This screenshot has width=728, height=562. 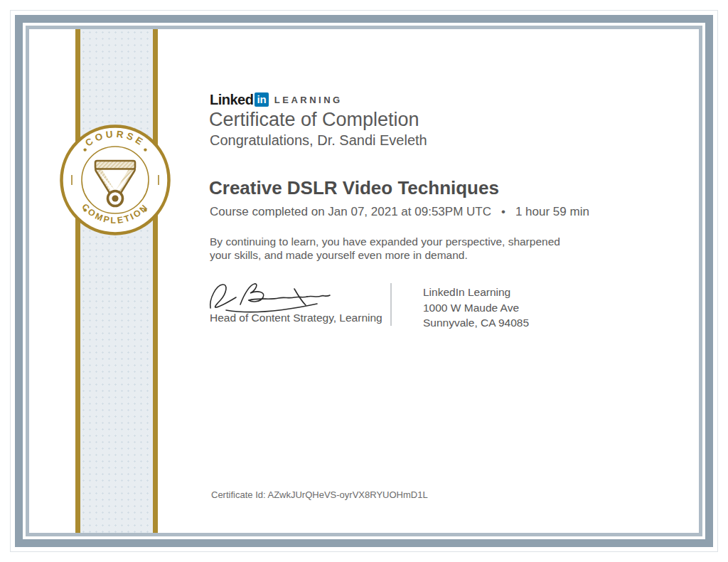 What do you see at coordinates (296, 318) in the screenshot?
I see `signer-title: Head of Content Strategy, Learning` at bounding box center [296, 318].